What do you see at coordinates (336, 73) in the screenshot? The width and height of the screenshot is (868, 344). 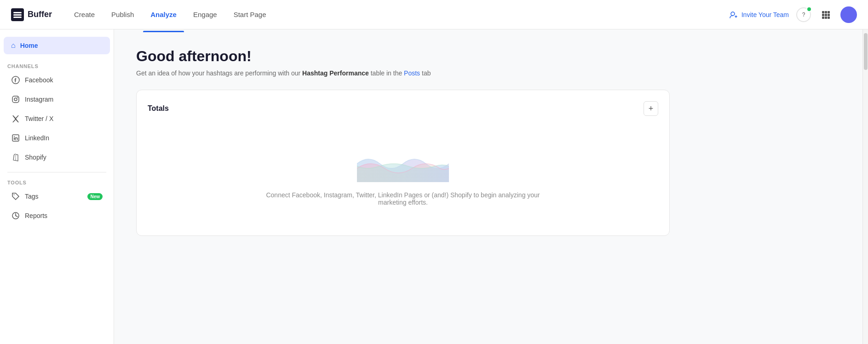 I see `hashtag-performance-text: Hashtag Performance` at bounding box center [336, 73].